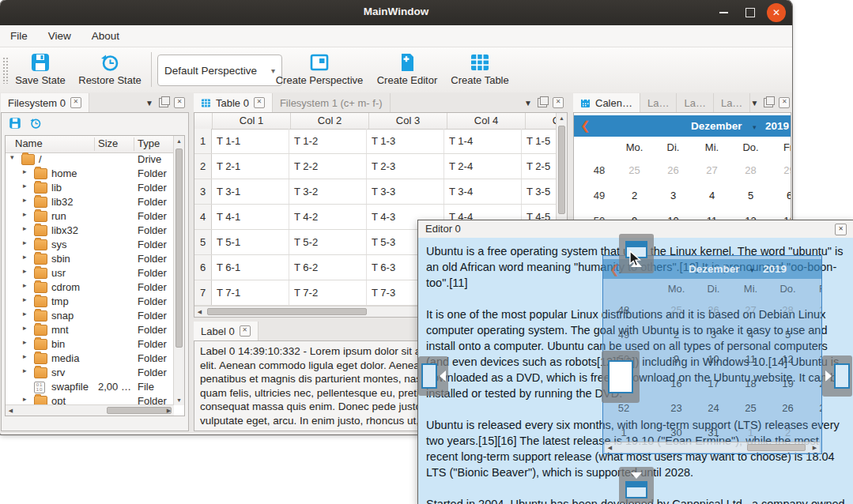 Image resolution: width=853 pixels, height=504 pixels. I want to click on tab-calendar: Calen…, so click(607, 103).